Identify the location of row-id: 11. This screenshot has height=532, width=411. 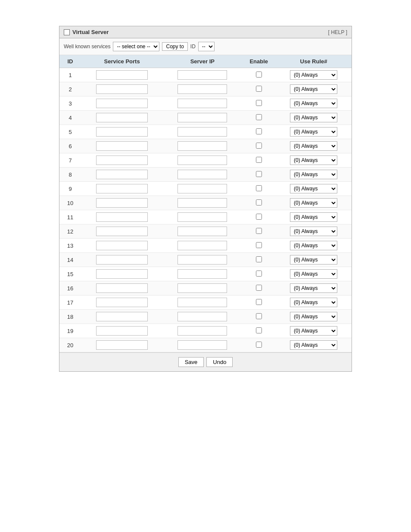
(70, 217).